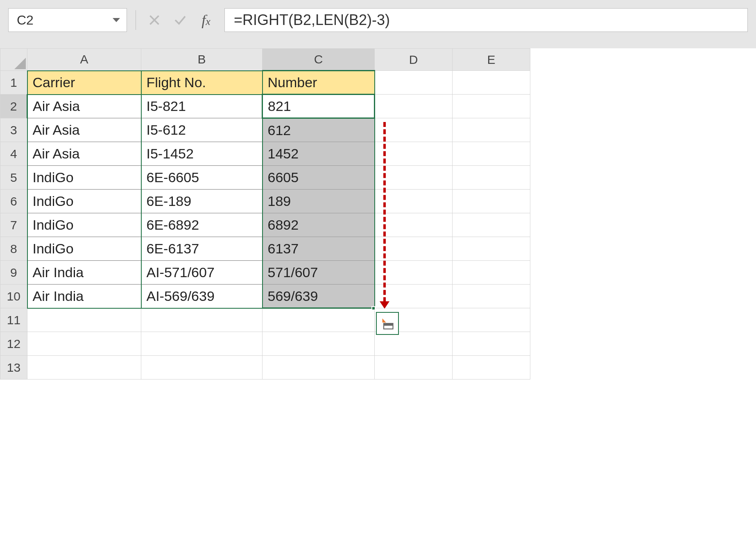 This screenshot has width=756, height=549. I want to click on column-header-e: E, so click(491, 60).